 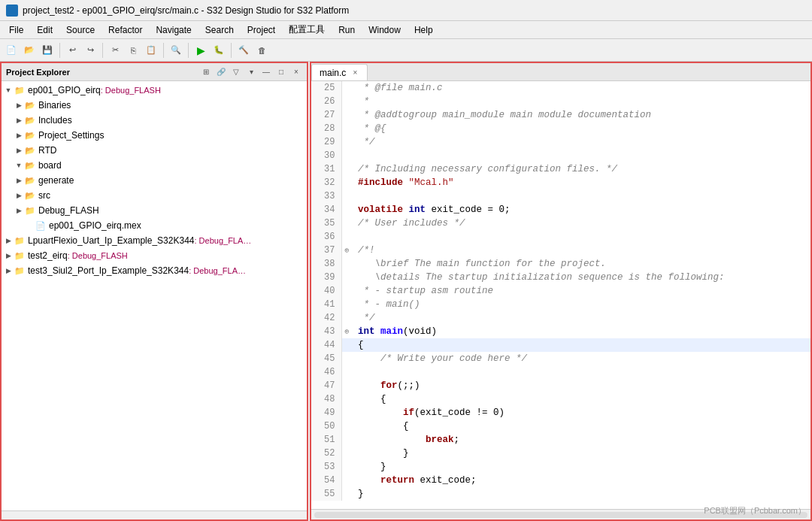 What do you see at coordinates (11, 50) in the screenshot?
I see `tb-new: 📄` at bounding box center [11, 50].